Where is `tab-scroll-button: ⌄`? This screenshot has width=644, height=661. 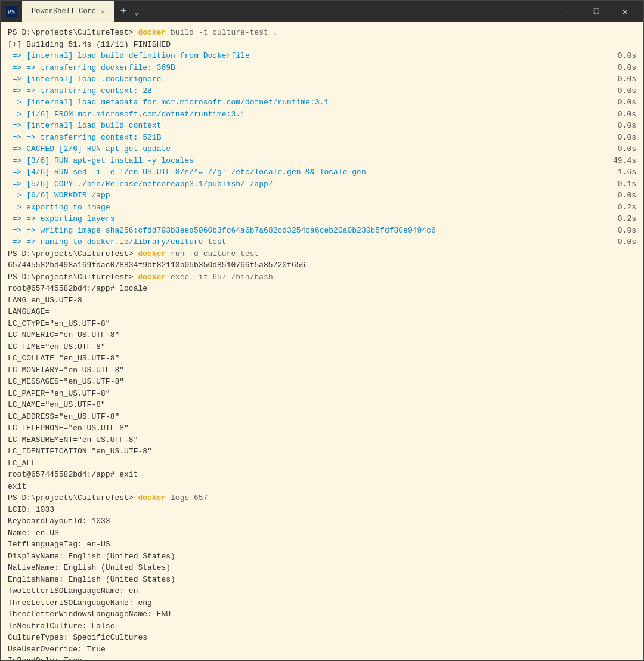 tab-scroll-button: ⌄ is located at coordinates (136, 12).